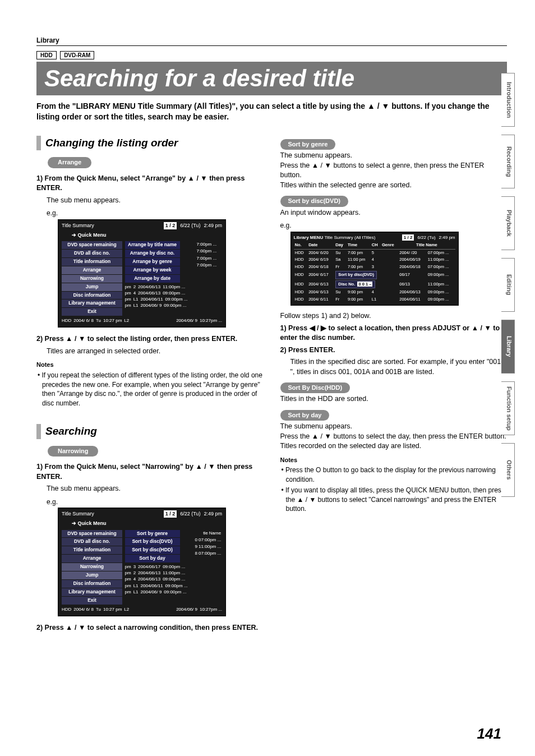  Describe the element at coordinates (271, 54) in the screenshot. I see `media-tags: HDD DVD-RAM` at that location.